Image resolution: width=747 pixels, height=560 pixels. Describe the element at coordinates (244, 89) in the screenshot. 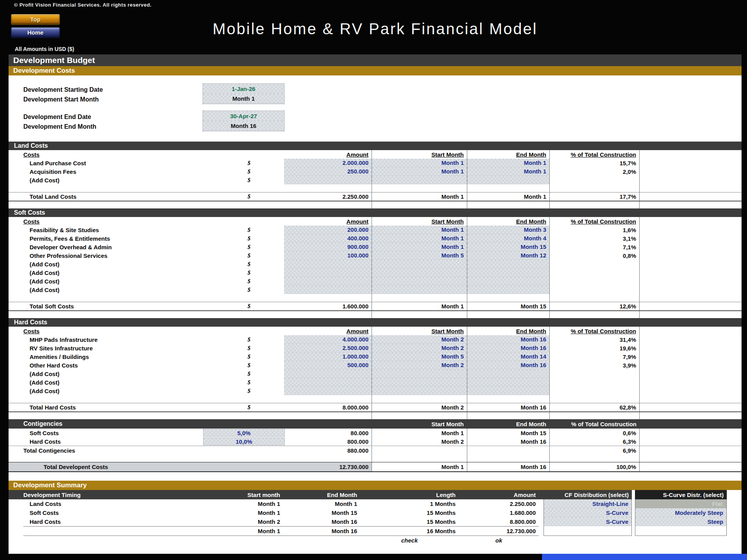

I see `start-date-input: 1-Jan-26` at that location.